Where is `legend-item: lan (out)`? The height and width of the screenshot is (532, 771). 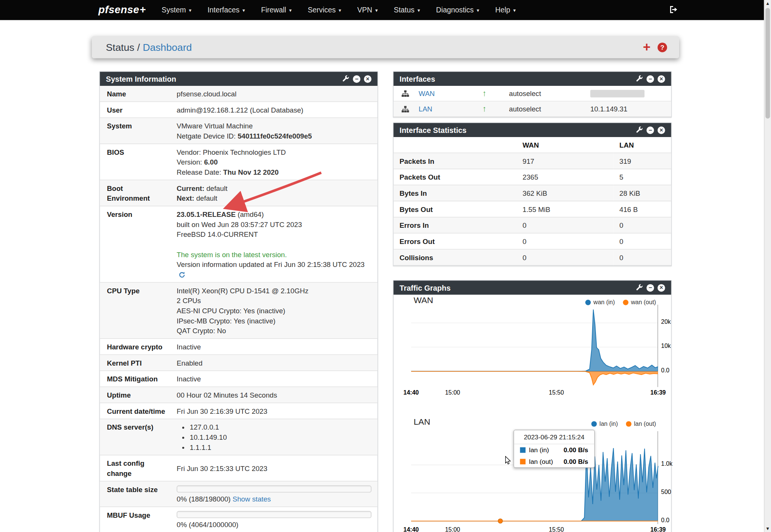
legend-item: lan (out) is located at coordinates (641, 424).